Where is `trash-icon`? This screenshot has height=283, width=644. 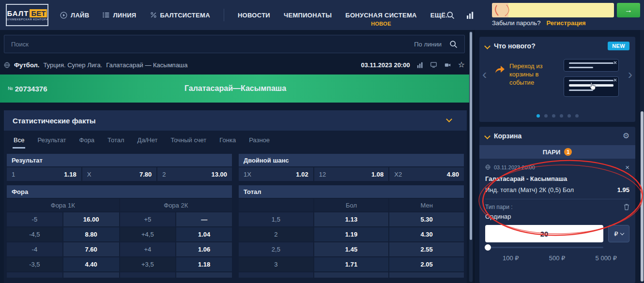
trash-icon is located at coordinates (627, 207).